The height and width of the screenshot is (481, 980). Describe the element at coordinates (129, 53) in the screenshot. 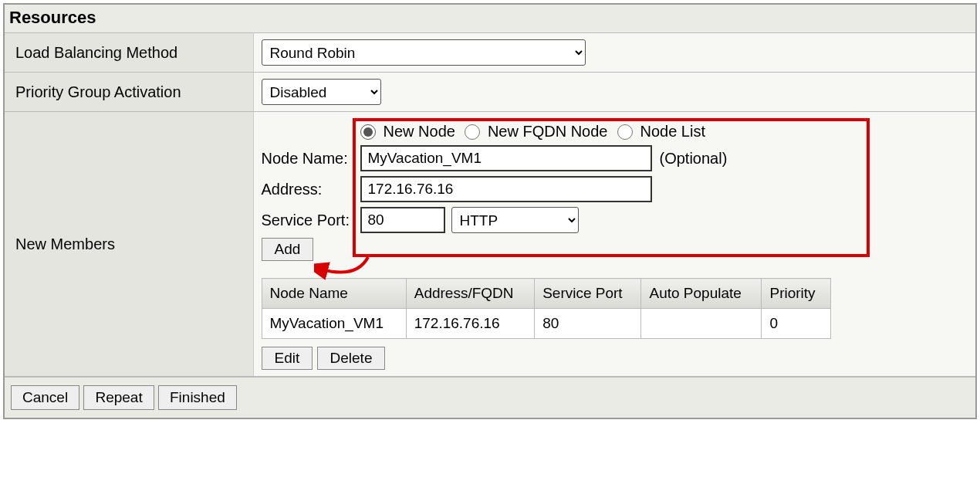

I see `lb-method-label: Load Balancing Method` at that location.